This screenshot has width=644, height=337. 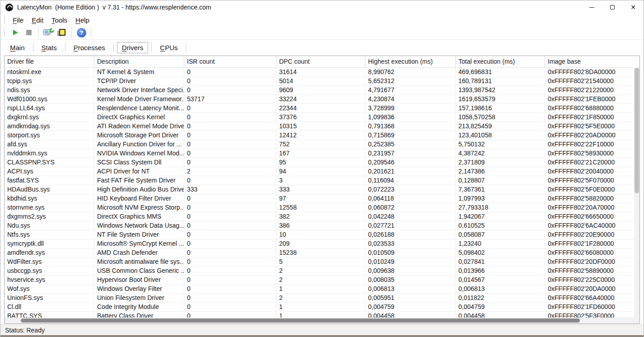 I want to click on close-button: ✕, so click(x=633, y=7).